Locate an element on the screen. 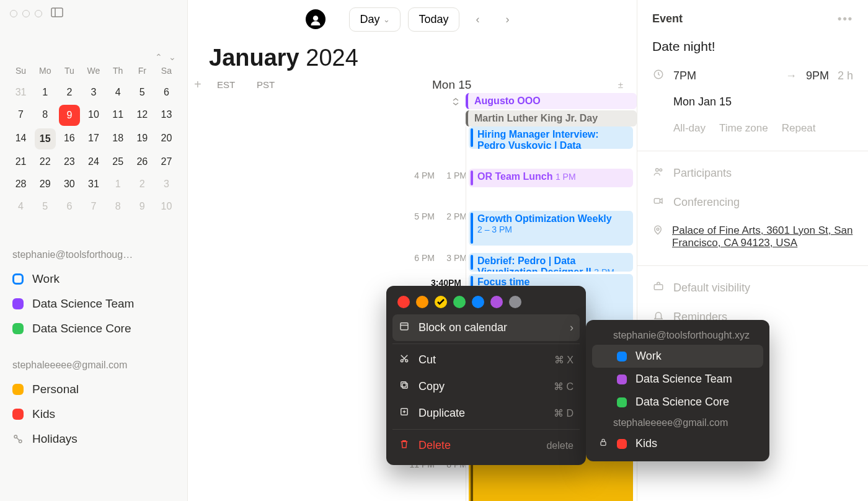 This screenshot has width=868, height=501. allday-event: Augusto OOO is located at coordinates (551, 101).